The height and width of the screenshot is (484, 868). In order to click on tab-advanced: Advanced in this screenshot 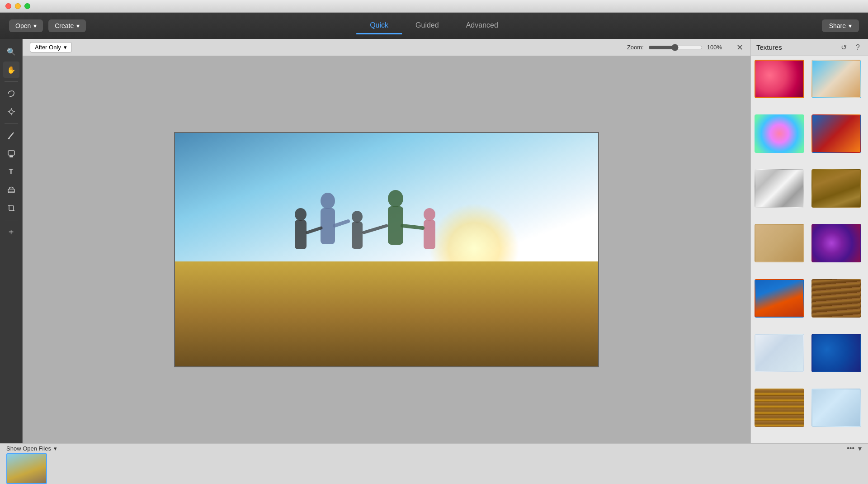, I will do `click(482, 26)`.